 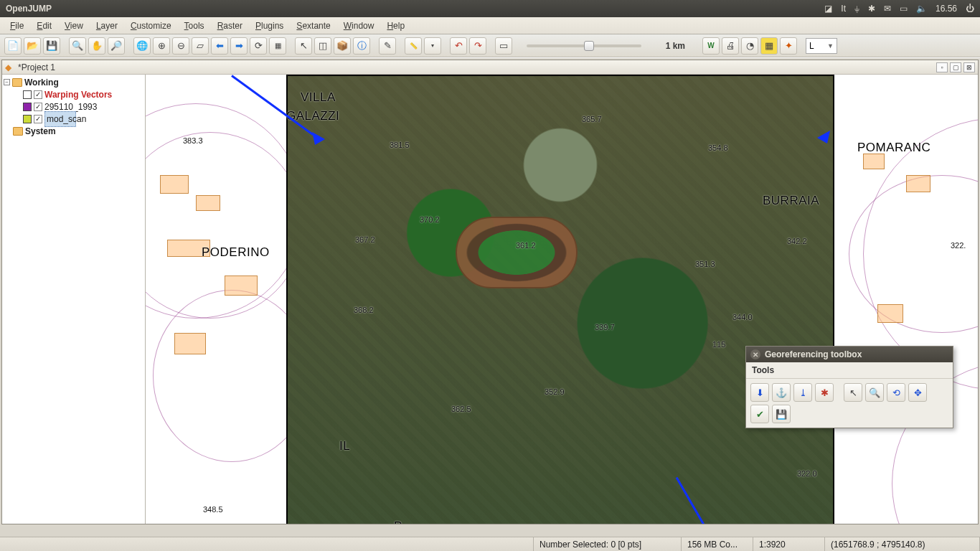 I want to click on new-button: 📄, so click(x=13, y=46).